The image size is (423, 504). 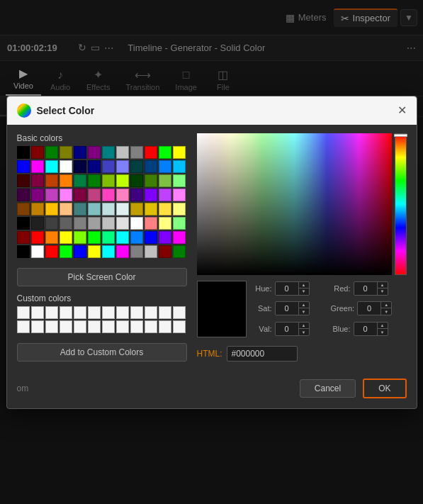 What do you see at coordinates (287, 329) in the screenshot?
I see `val-value` at bounding box center [287, 329].